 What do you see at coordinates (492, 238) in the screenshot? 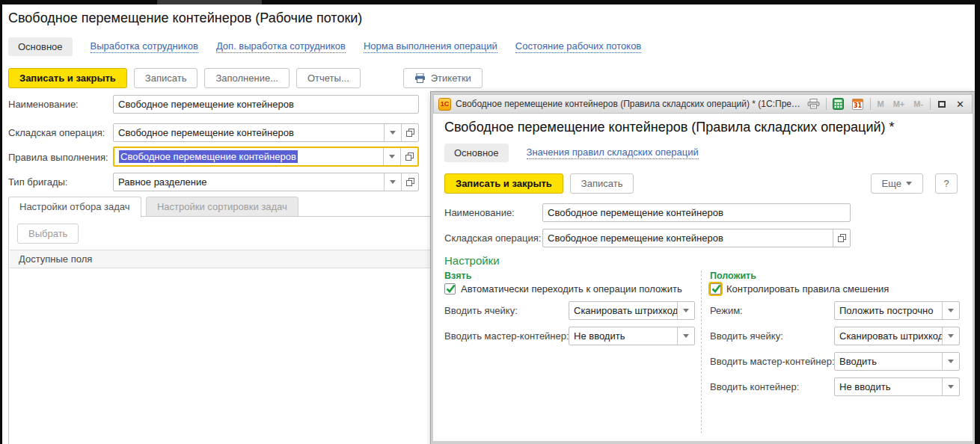
I see `dialog-field-label-skladskaya: Складская операция:` at bounding box center [492, 238].